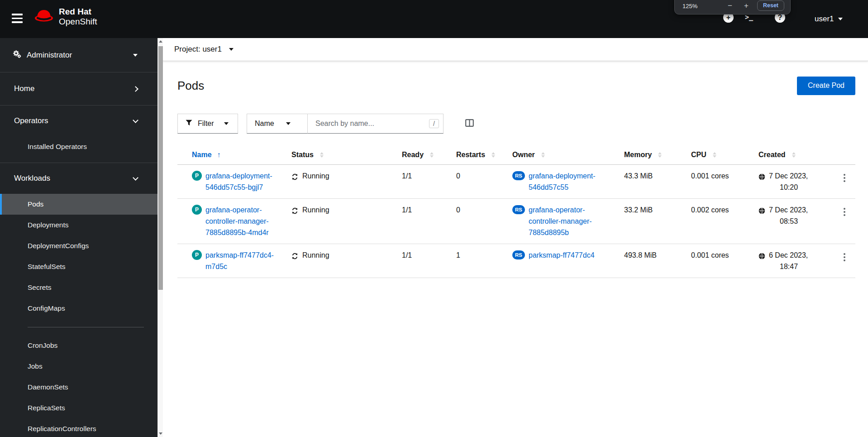  I want to click on nav-toggle-hamburger-icon, so click(17, 18).